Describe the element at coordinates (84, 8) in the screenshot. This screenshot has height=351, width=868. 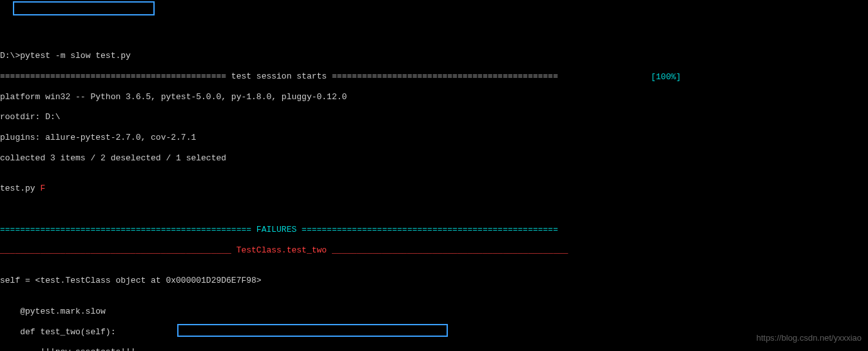
I see `highlight-box-command` at that location.